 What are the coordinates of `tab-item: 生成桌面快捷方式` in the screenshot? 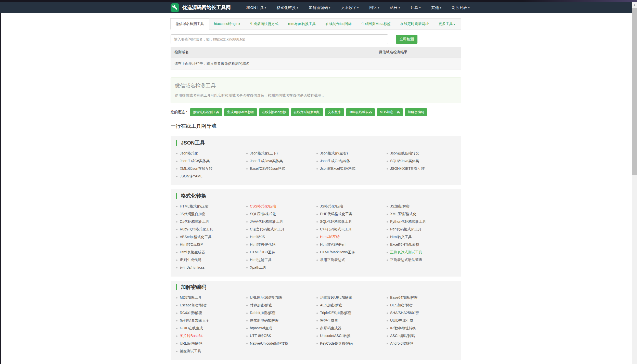 It's located at (264, 24).